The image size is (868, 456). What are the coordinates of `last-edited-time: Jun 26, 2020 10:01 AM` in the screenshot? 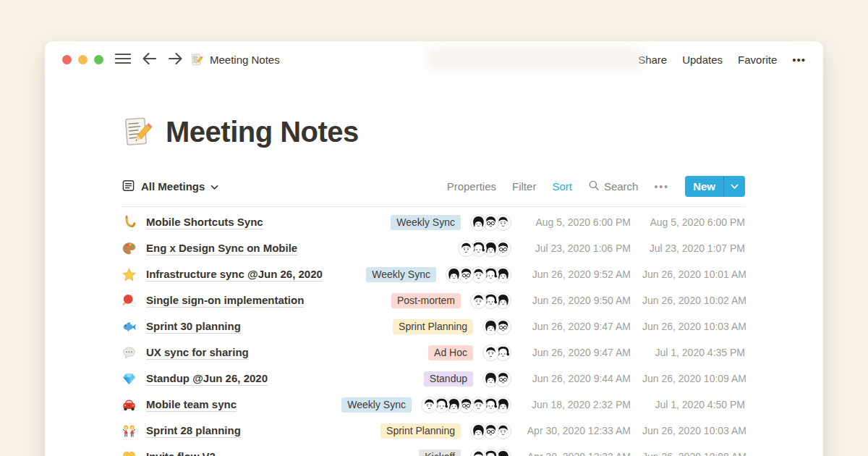 It's located at (694, 274).